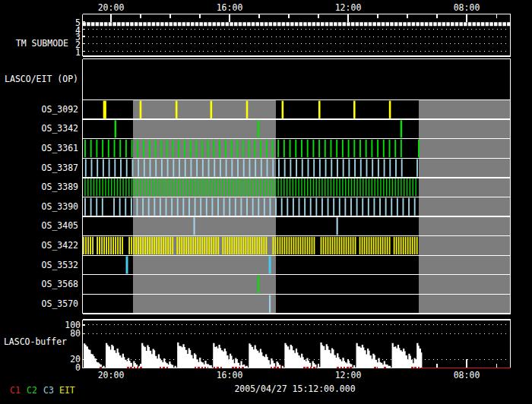  I want to click on buffer-red-baseline, so click(465, 368).